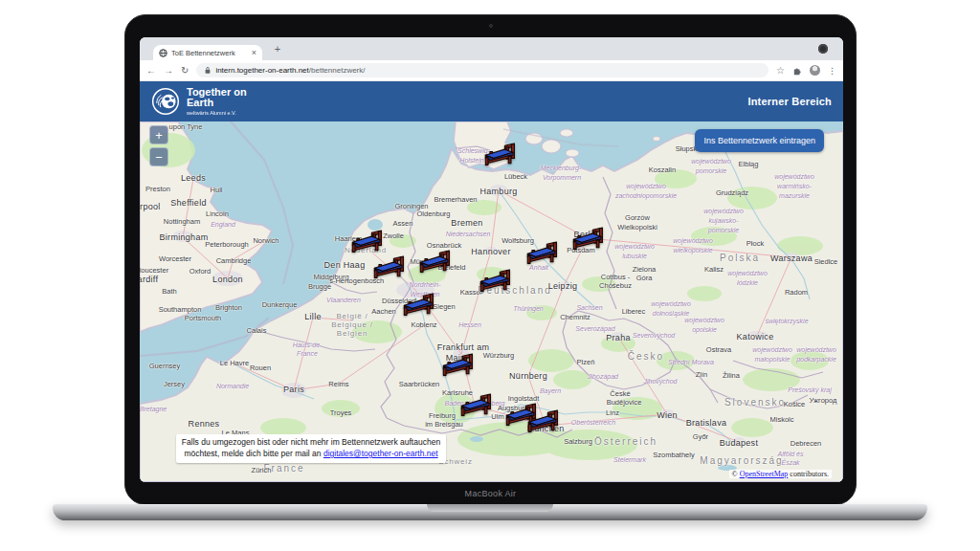 The height and width of the screenshot is (551, 980). I want to click on bettennetzwerk-eintragen-button: Ins Bettennetzwerk eintragen, so click(760, 141).